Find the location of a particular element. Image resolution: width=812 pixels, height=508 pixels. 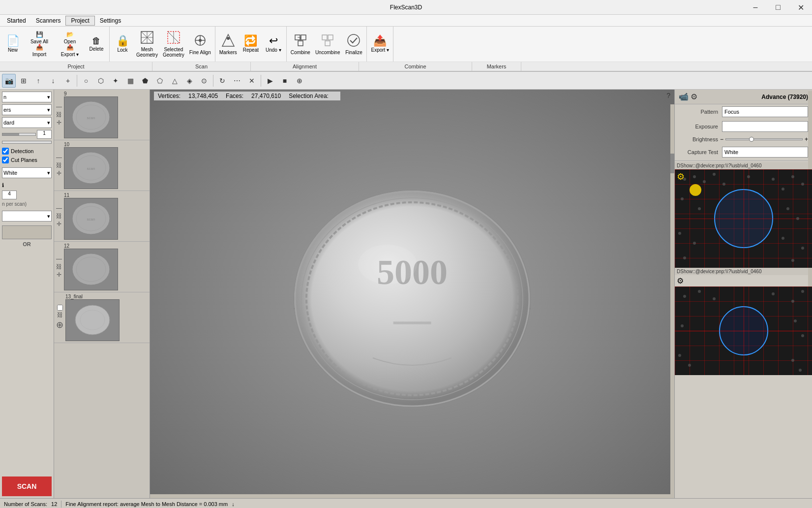

number-row-2: 4 is located at coordinates (27, 195).